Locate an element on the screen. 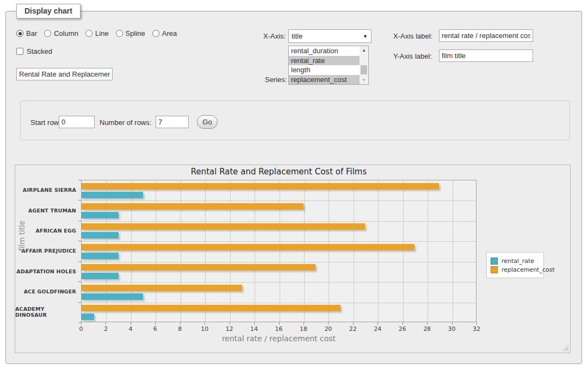  x-tick-label: 0 is located at coordinates (82, 329).